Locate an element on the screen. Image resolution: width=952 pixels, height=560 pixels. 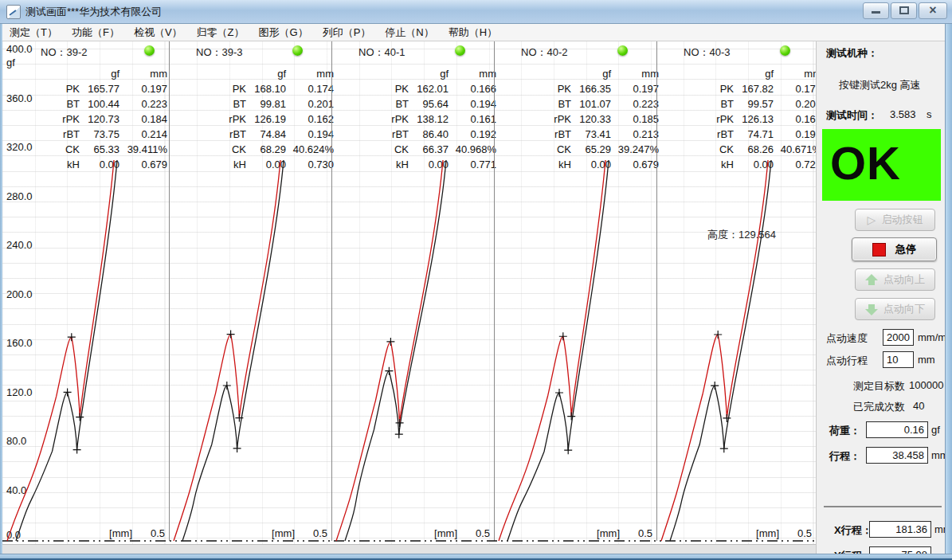
load-unit: gf is located at coordinates (935, 430).